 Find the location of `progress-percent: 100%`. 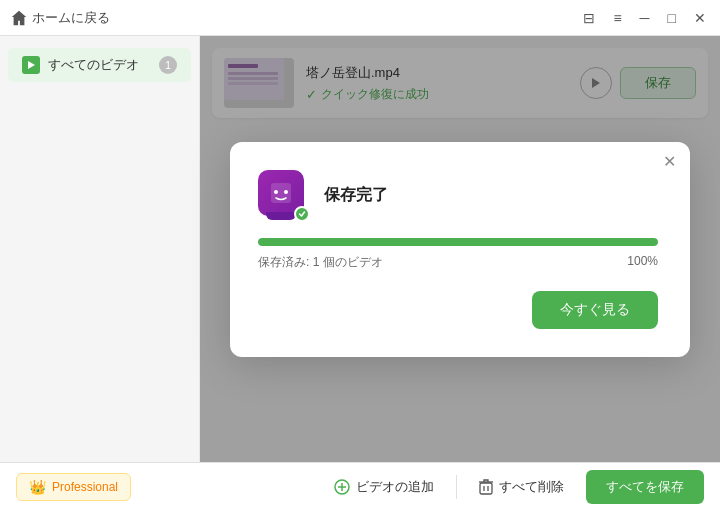

progress-percent: 100% is located at coordinates (642, 262).